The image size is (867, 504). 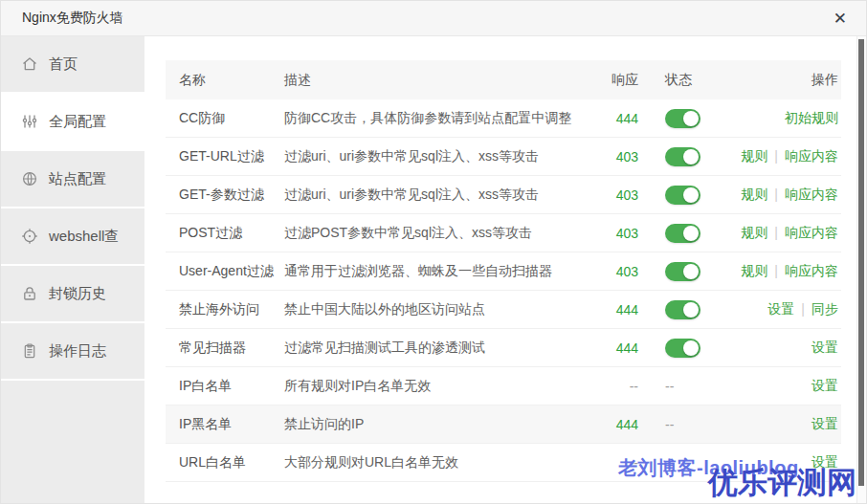 I want to click on table-row: 常见扫描器 过滤常见扫描测试工具的渗透测试 444 设置, so click(x=503, y=348).